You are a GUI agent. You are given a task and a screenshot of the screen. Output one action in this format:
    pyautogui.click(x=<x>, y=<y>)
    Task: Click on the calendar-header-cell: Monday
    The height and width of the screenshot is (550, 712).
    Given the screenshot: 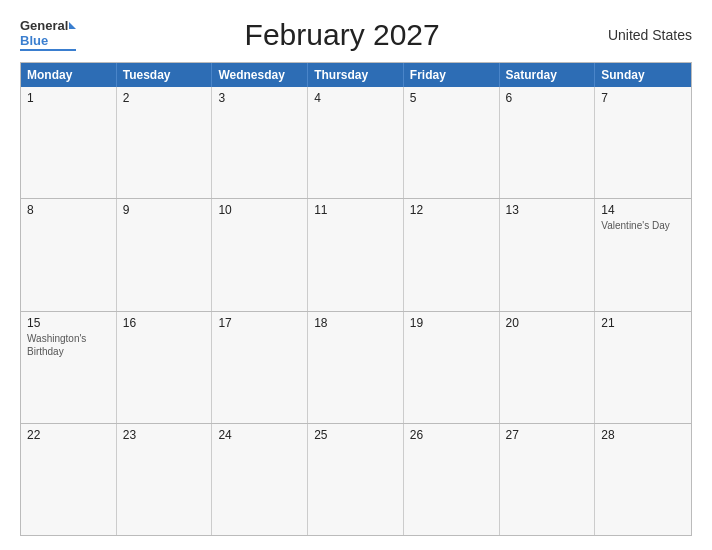 What is the action you would take?
    pyautogui.click(x=69, y=75)
    